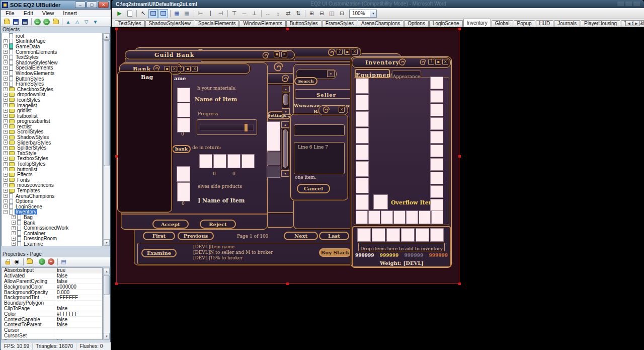  Describe the element at coordinates (170, 23) in the screenshot. I see `tab-shadowstylesnew: ShadowStylesNew` at that location.